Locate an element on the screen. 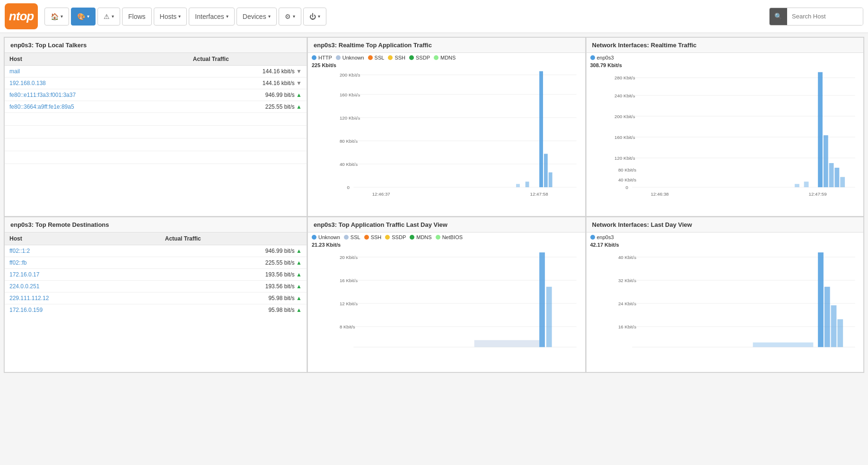 This screenshot has width=868, height=465. http-label: HTTP is located at coordinates (325, 58).